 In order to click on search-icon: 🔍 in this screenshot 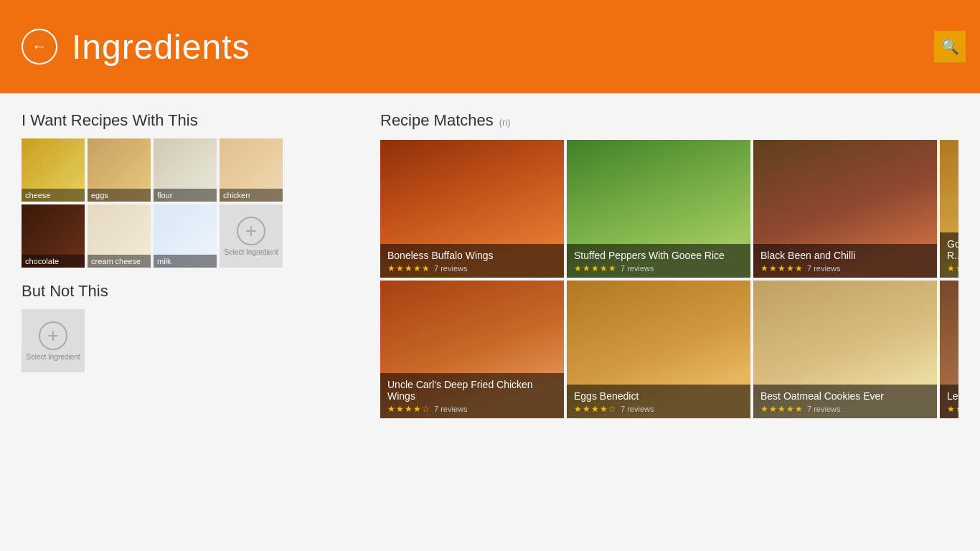, I will do `click(950, 47)`.